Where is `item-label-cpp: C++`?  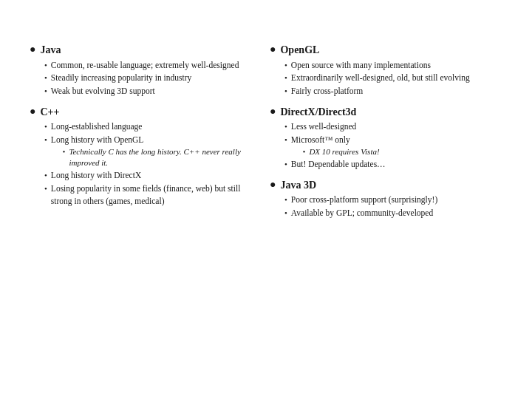 item-label-cpp: C++ is located at coordinates (50, 112).